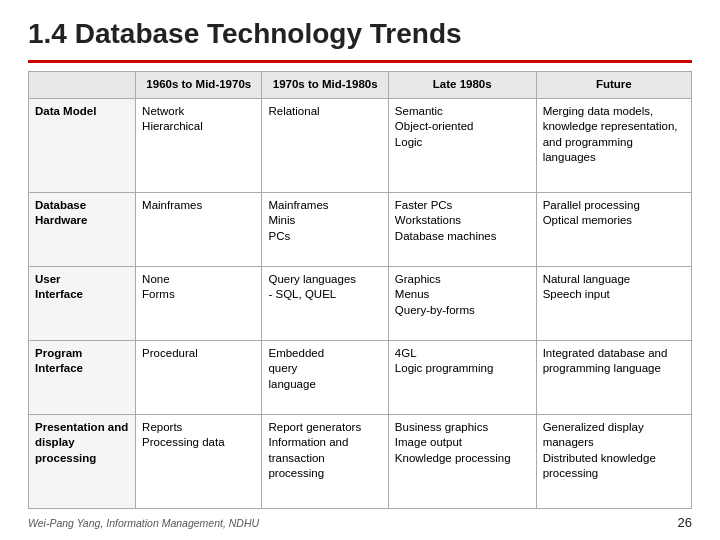 The image size is (720, 540). Describe the element at coordinates (614, 229) in the screenshot. I see `cell-db-hardware-col4: Parallel processingOptical memories` at that location.